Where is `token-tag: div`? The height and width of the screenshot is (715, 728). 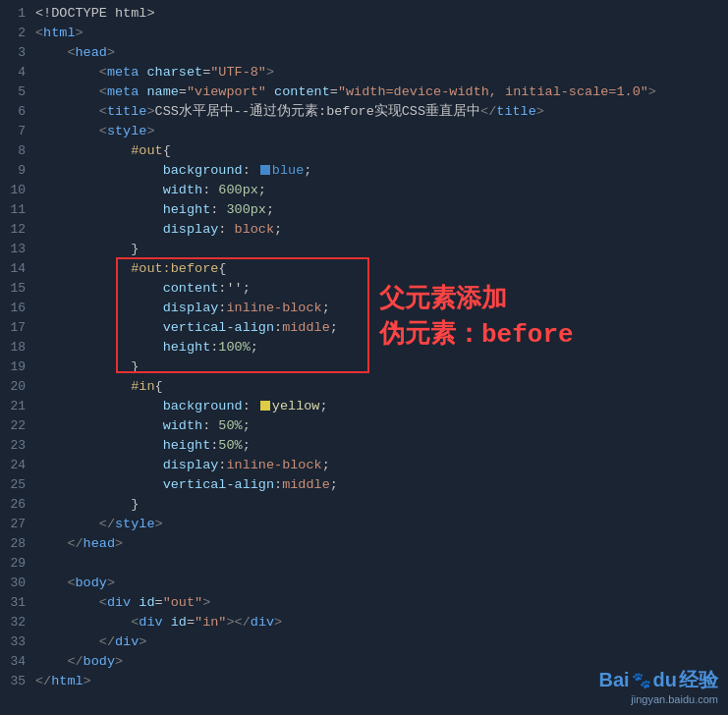 token-tag: div is located at coordinates (119, 603).